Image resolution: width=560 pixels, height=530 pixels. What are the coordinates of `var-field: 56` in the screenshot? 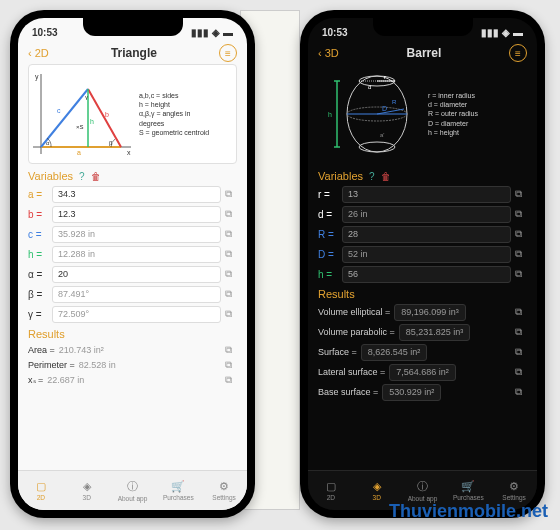 It's located at (426, 274).